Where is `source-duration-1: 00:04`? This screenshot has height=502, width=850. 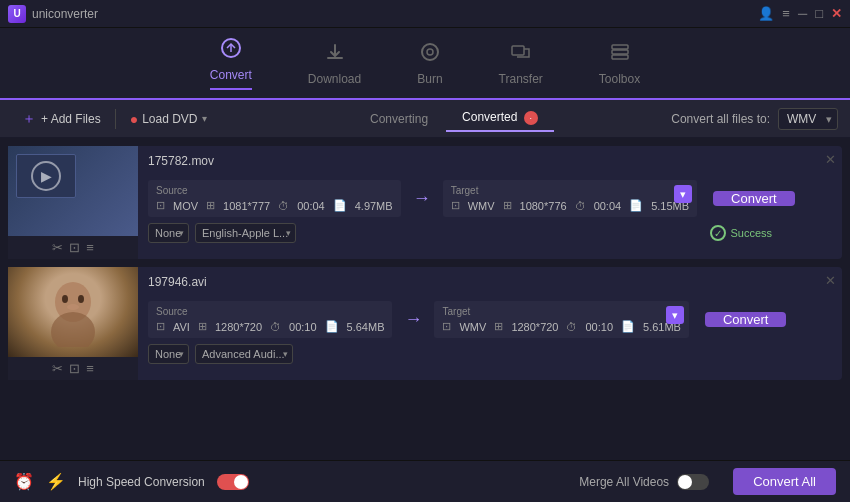
source-duration-1: 00:04 is located at coordinates (311, 206).